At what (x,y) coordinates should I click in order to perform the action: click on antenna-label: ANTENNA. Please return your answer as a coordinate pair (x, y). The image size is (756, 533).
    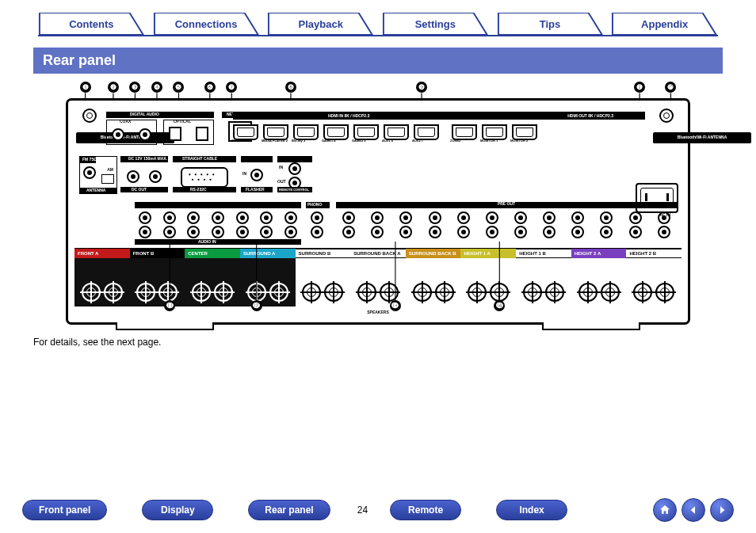
    Looking at the image, I should click on (96, 190).